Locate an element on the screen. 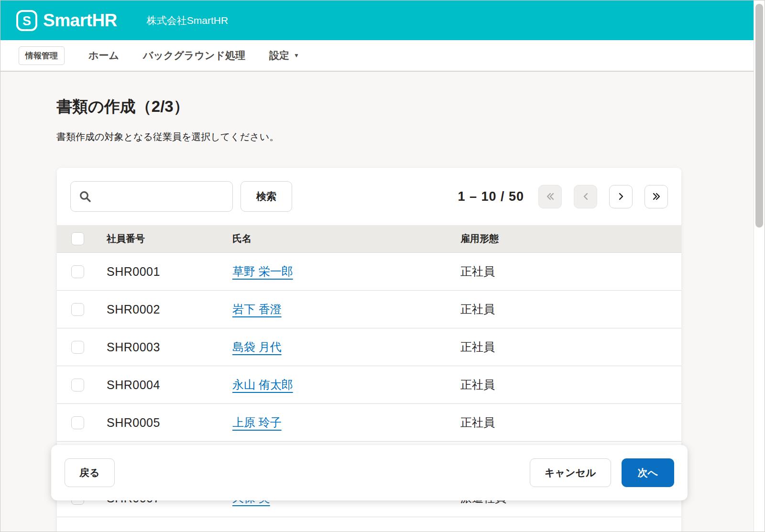 The height and width of the screenshot is (532, 765). pagination-prev-button is located at coordinates (585, 197).